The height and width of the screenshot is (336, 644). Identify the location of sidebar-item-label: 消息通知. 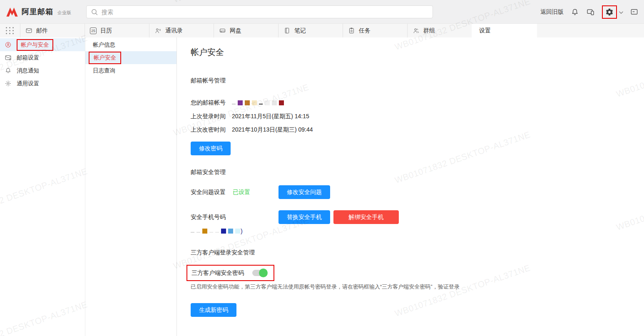
(28, 71).